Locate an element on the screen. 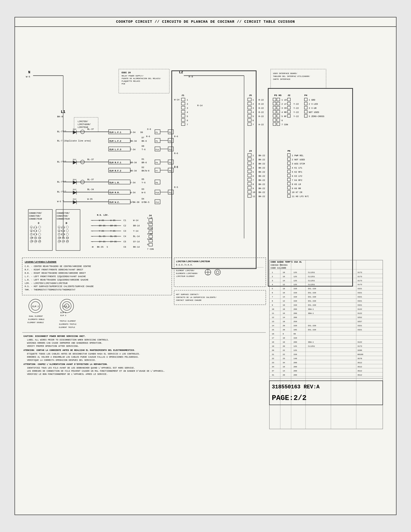 The width and height of the screenshot is (411, 532). svg-text: CONNECTEUR is located at coordinates (63, 219).